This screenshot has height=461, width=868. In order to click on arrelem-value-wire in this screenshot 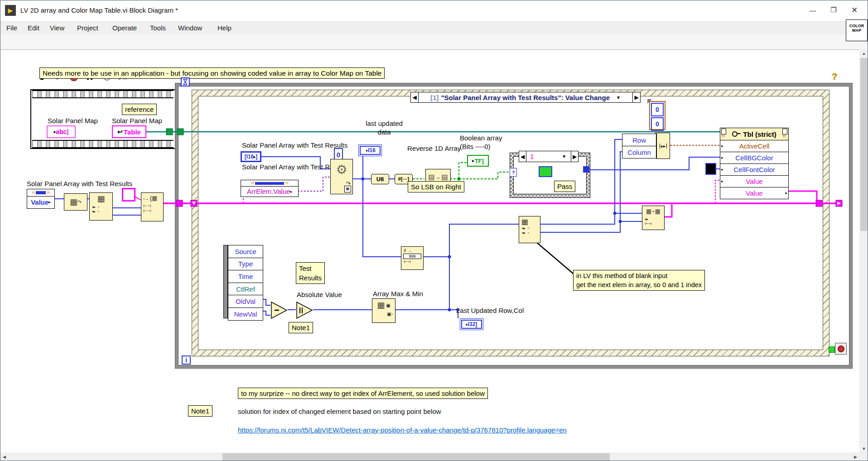, I will do `click(314, 184)`.